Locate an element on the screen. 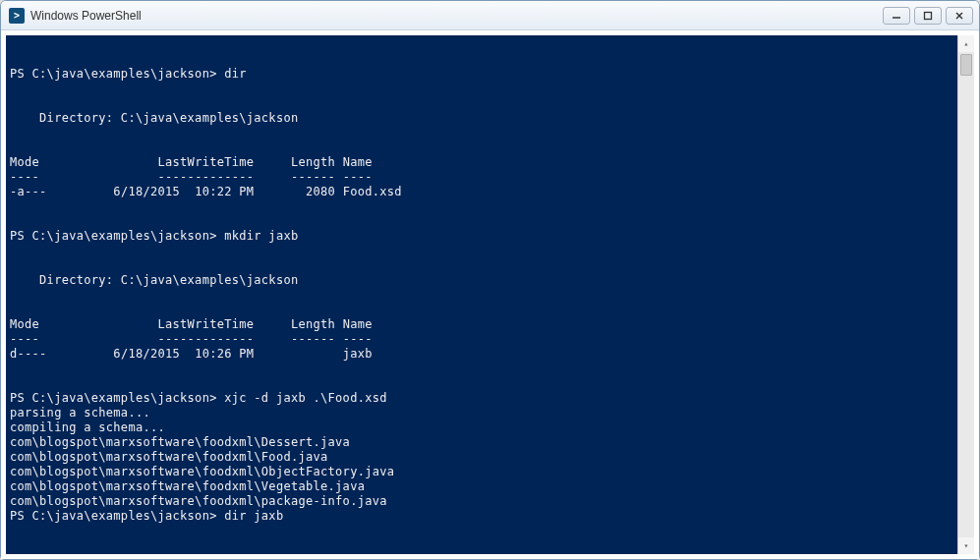 The width and height of the screenshot is (980, 560). powershell-icon is located at coordinates (17, 16).